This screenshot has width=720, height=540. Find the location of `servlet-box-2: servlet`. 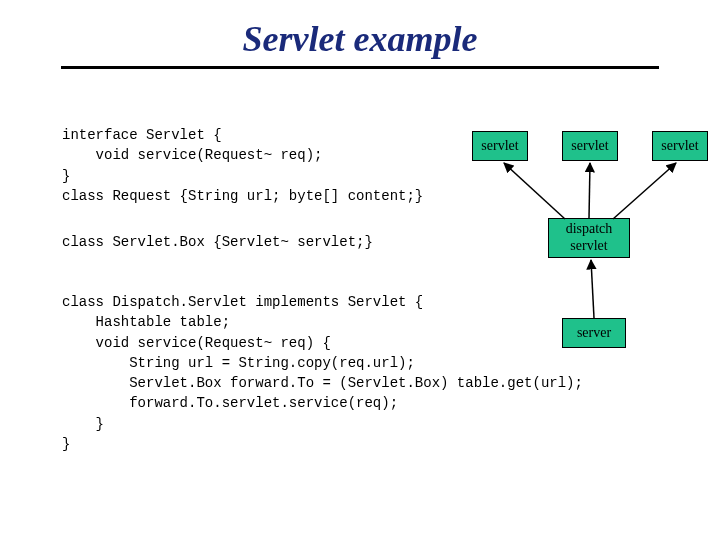

servlet-box-2: servlet is located at coordinates (590, 146).